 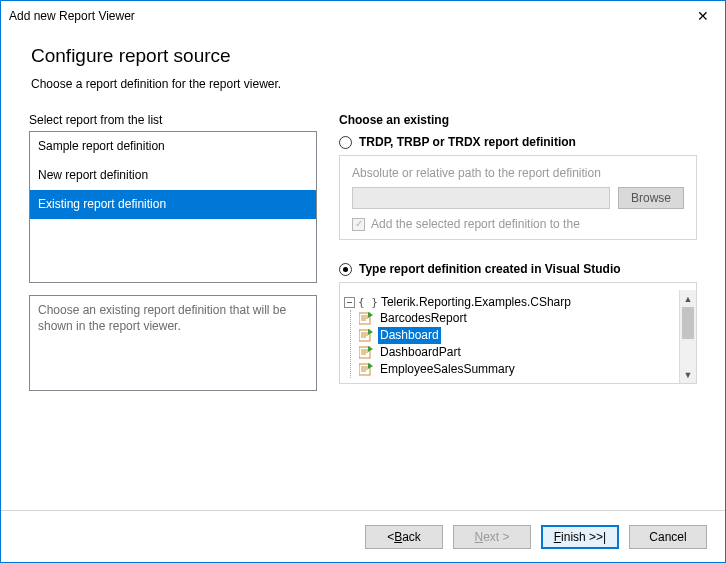 I want to click on path-input, so click(x=481, y=198).